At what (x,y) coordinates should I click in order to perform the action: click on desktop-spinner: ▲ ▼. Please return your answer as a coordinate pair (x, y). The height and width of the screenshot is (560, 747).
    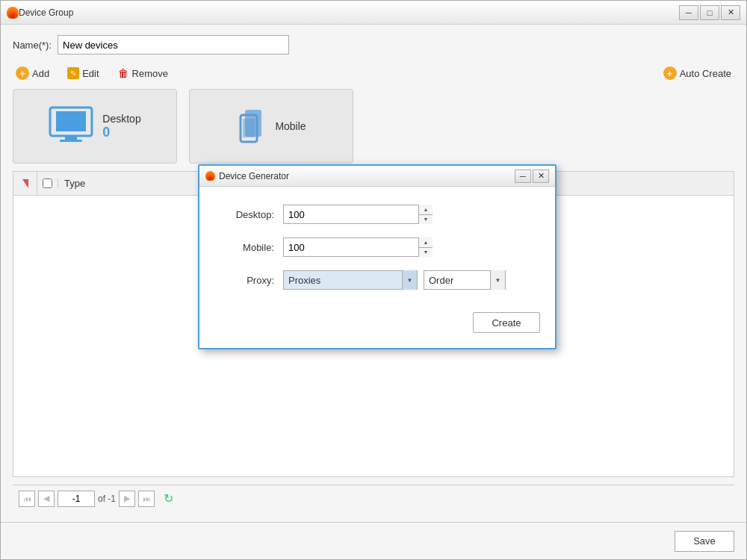
    Looking at the image, I should click on (358, 214).